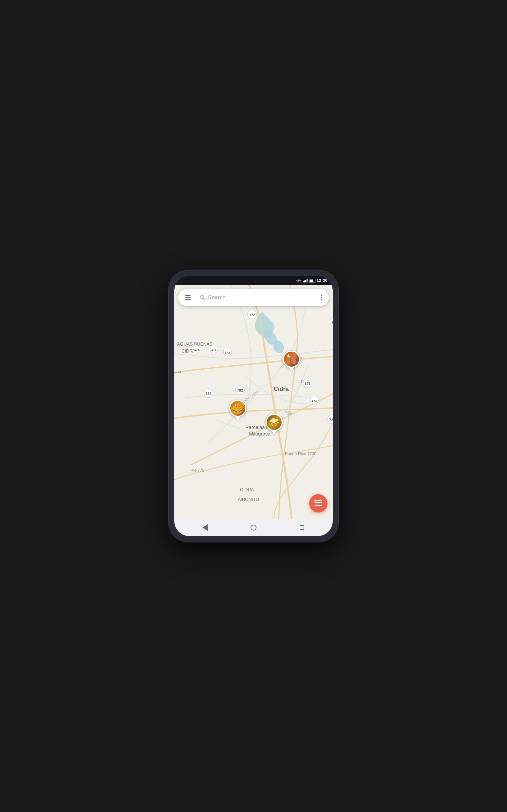  Describe the element at coordinates (253, 528) in the screenshot. I see `home-icon` at that location.